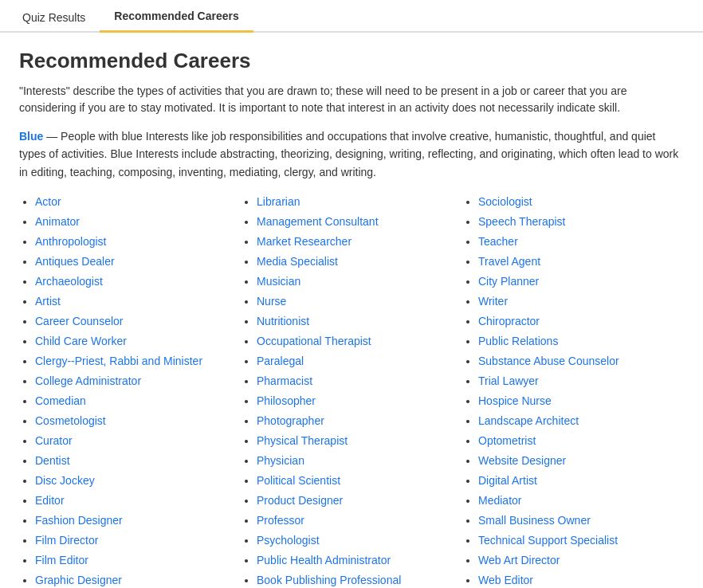 The image size is (703, 588). What do you see at coordinates (279, 281) in the screenshot?
I see `career-link: Musician` at bounding box center [279, 281].